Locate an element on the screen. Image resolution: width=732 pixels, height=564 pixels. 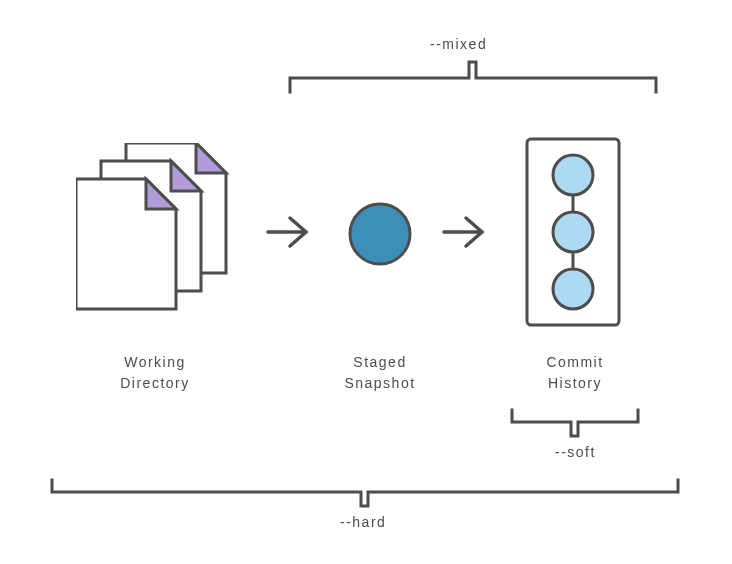
flag-soft-label: --soft is located at coordinates (576, 452).